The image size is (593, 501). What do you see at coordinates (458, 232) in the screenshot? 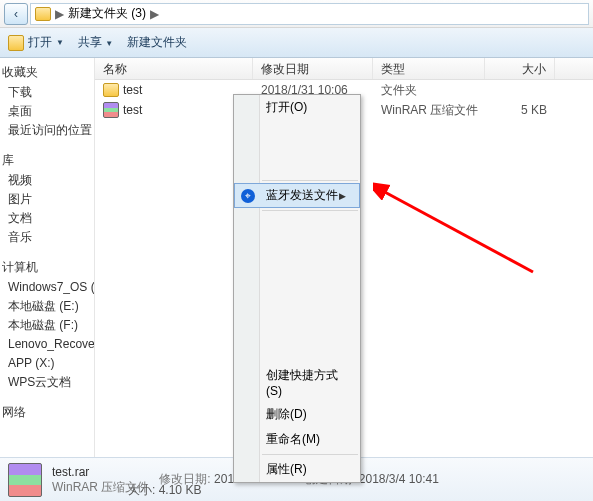
I see `annotation-arrow` at bounding box center [458, 232].